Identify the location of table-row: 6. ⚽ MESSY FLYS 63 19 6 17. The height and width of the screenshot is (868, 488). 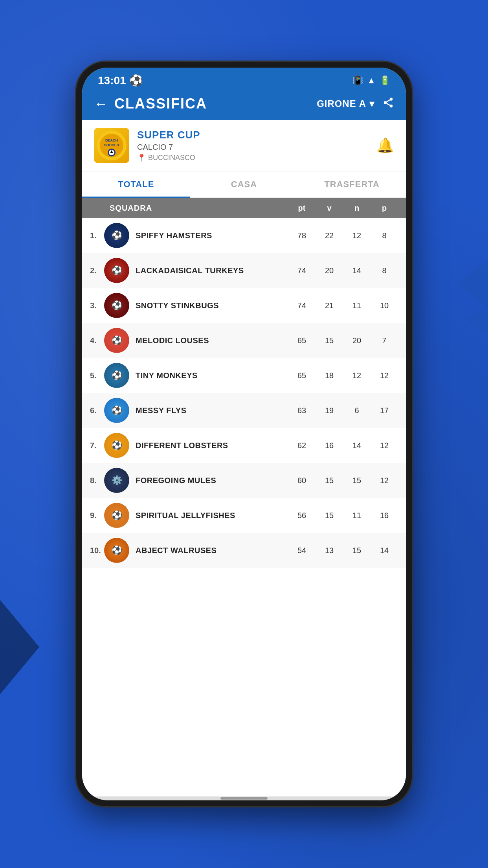
(244, 410).